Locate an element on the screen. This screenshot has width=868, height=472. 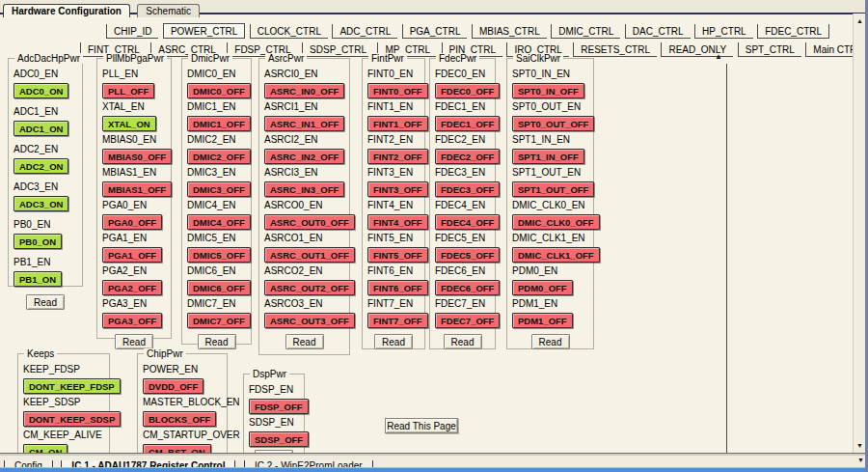
field-label: FINT5_EN is located at coordinates (393, 237).